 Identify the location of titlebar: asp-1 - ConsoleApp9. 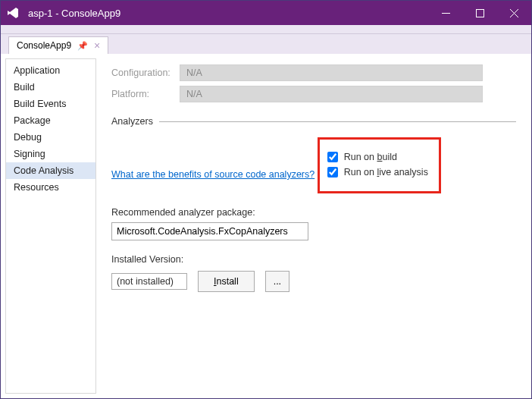
(266, 13).